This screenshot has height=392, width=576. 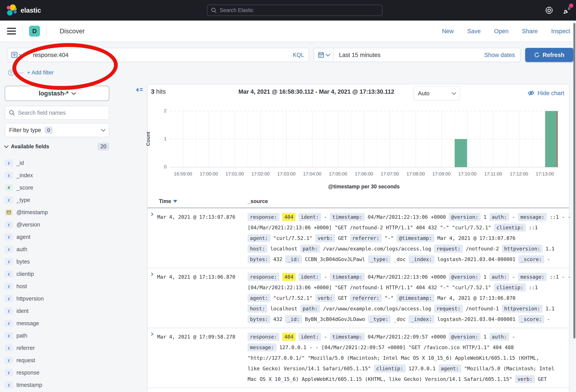 What do you see at coordinates (29, 385) in the screenshot?
I see `field-label: timestamp` at bounding box center [29, 385].